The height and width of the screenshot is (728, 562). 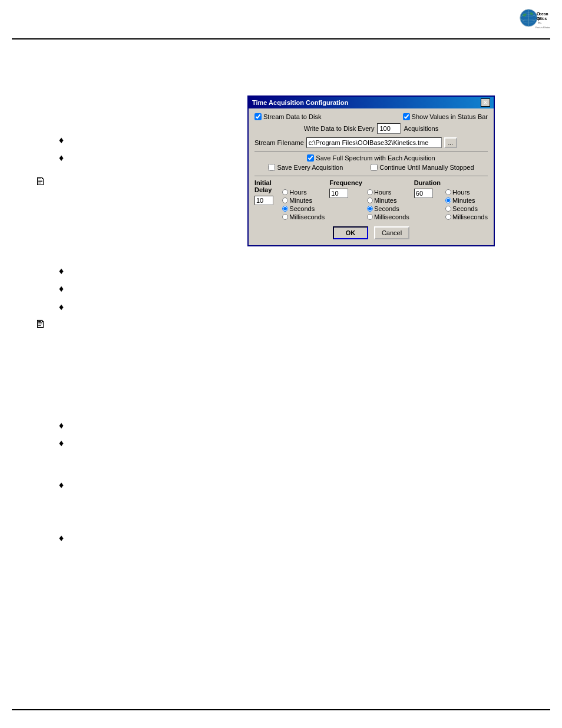 What do you see at coordinates (374, 167) in the screenshot?
I see `continue-until-checkbox` at bounding box center [374, 167].